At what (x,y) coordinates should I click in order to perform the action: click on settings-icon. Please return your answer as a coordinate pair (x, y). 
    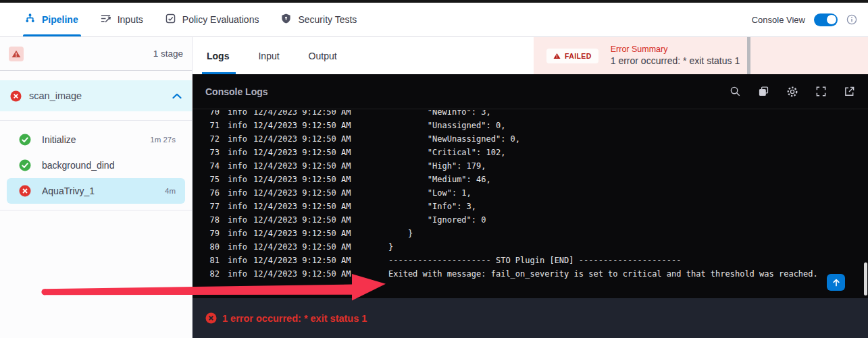
    Looking at the image, I should click on (792, 92).